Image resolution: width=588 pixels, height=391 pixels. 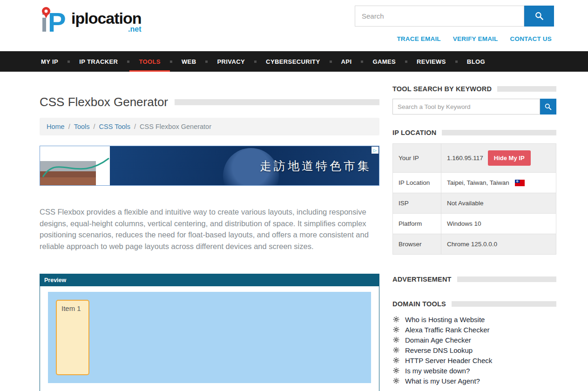 What do you see at coordinates (73, 337) in the screenshot?
I see `preview-flex-item: Item 1` at bounding box center [73, 337].